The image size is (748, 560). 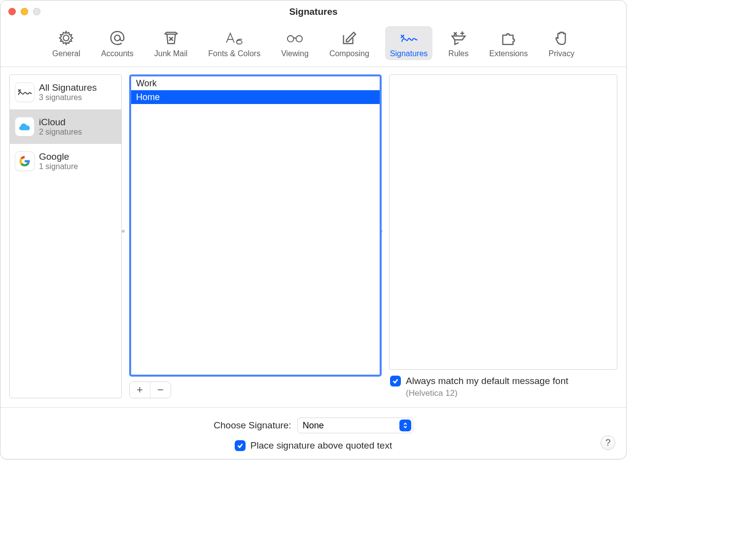 What do you see at coordinates (487, 381) in the screenshot?
I see `match-font-label: Always match my default message font` at bounding box center [487, 381].